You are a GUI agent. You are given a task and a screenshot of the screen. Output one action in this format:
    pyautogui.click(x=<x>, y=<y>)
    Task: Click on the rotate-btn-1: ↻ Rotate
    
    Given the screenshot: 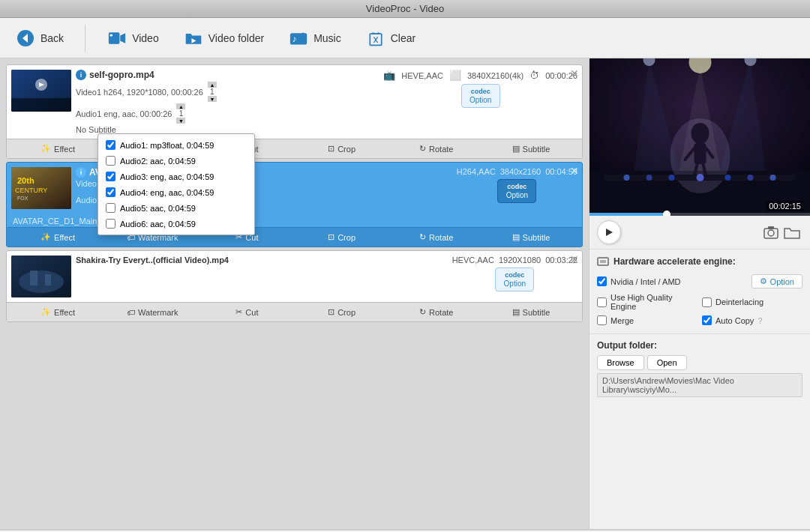 What is the action you would take?
    pyautogui.click(x=436, y=148)
    